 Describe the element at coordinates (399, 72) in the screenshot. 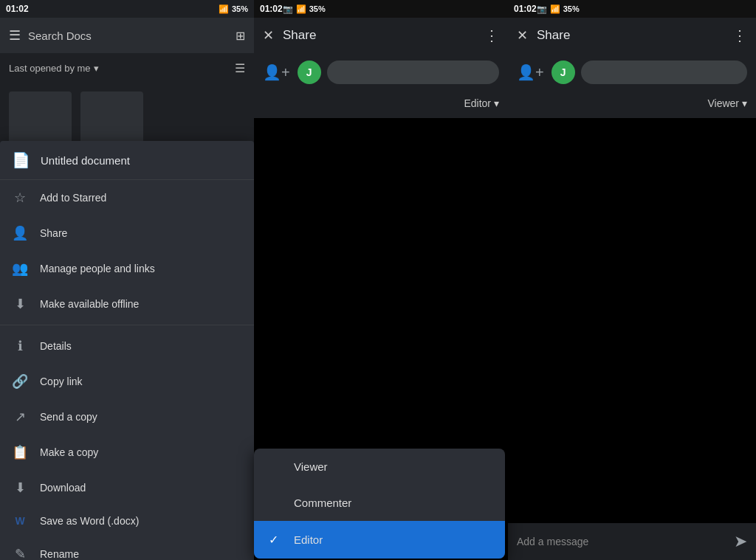

I see `share-avatar-row: J` at that location.